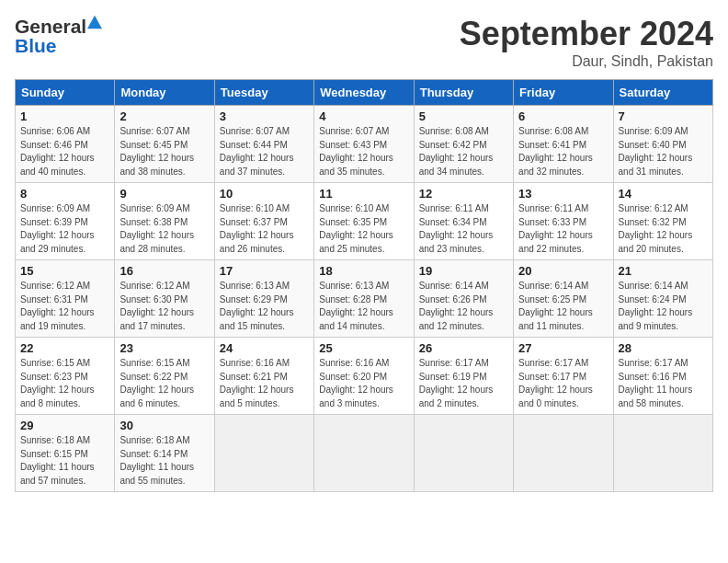 The image size is (728, 563). Describe the element at coordinates (164, 152) in the screenshot. I see `day-info: Sunrise: 6:07 AM Sunset: 6:45 PM Dayligh…` at that location.